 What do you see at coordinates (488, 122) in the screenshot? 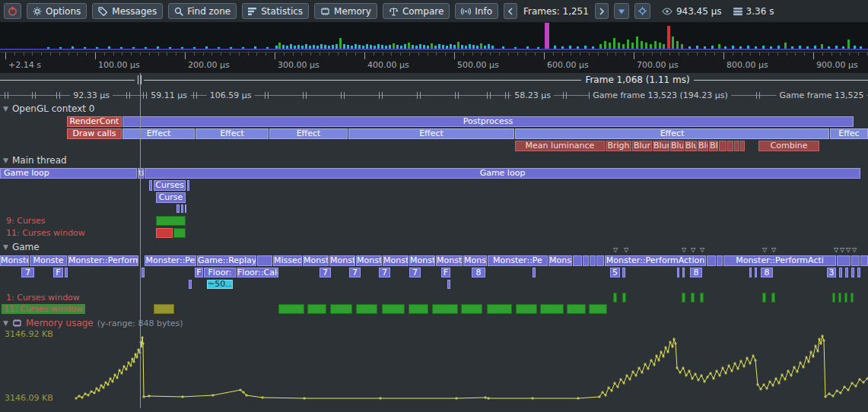
I see `timeline-zone: Postprocess` at bounding box center [488, 122].